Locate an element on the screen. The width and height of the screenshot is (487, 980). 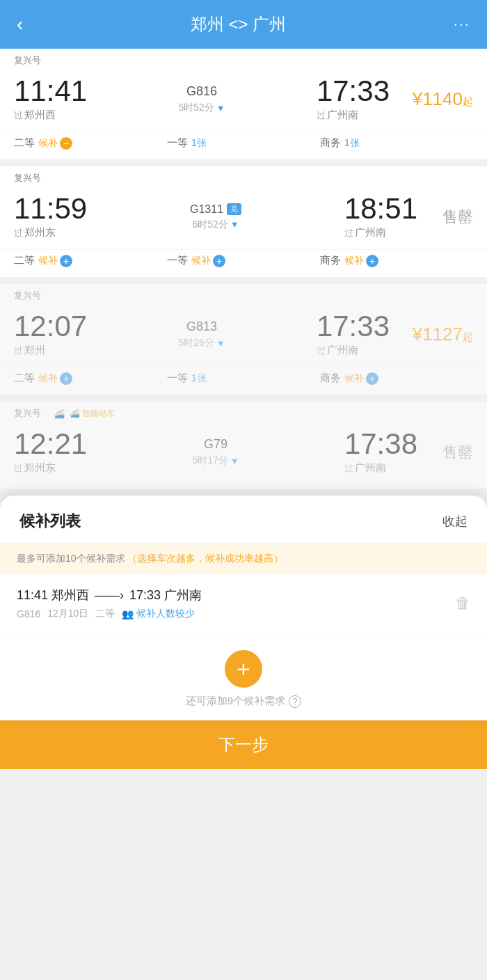
delete-button-1: 🗑 is located at coordinates (457, 603).